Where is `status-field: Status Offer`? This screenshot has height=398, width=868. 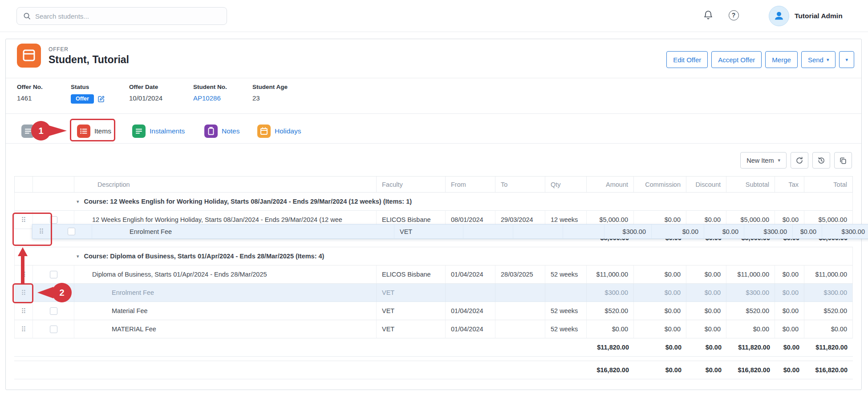
status-field: Status Offer is located at coordinates (88, 93).